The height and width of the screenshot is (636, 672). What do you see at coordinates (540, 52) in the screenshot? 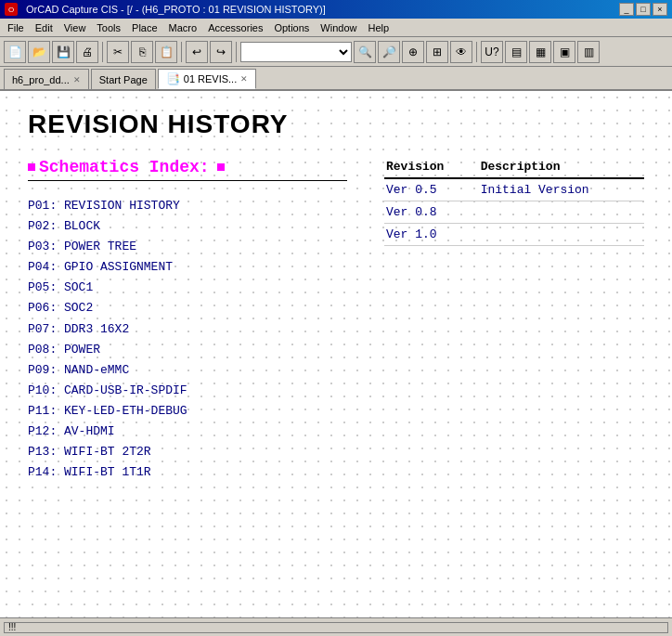
I see `extra-btn-2: ▦` at bounding box center [540, 52].